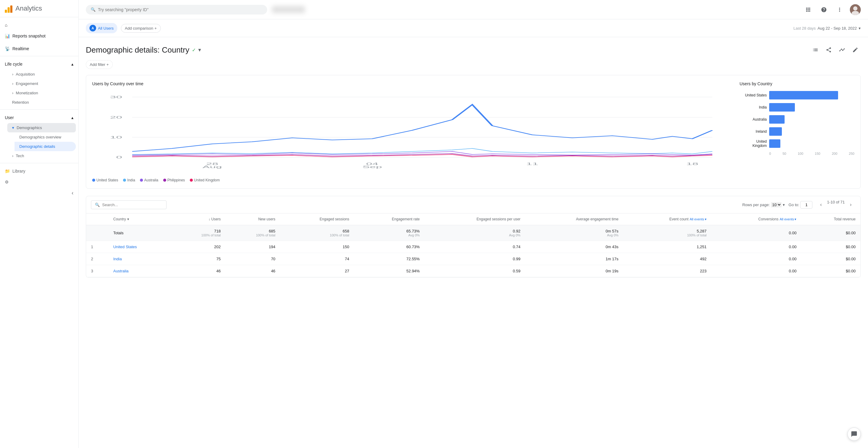 This screenshot has height=448, width=868. What do you see at coordinates (851, 205) in the screenshot?
I see `next-page-button: ›` at bounding box center [851, 205].